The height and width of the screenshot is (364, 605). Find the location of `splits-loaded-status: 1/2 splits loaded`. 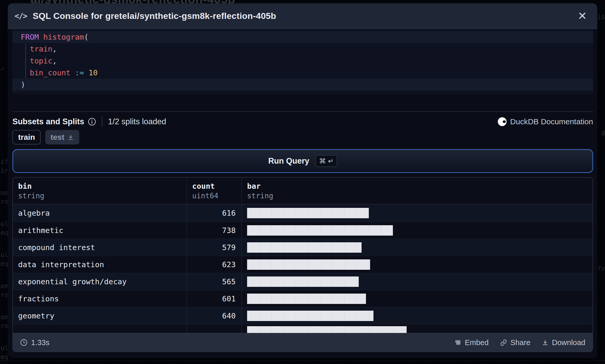

splits-loaded-status: 1/2 splits loaded is located at coordinates (137, 122).